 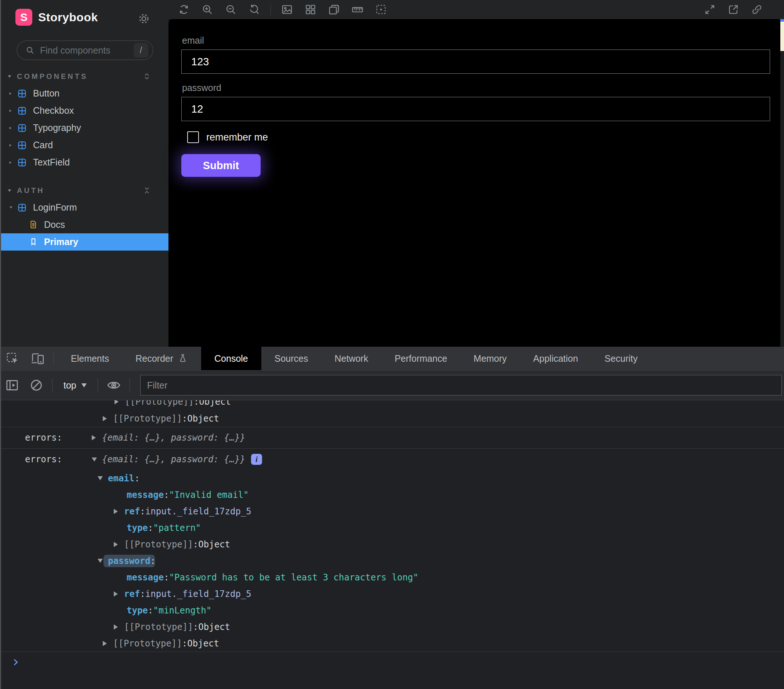 I want to click on submit-button: Submit, so click(x=221, y=166).